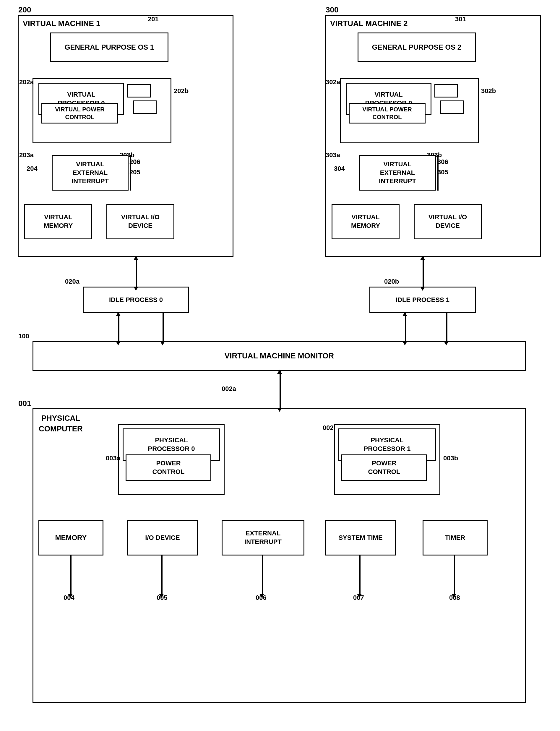  I want to click on vei-vm2-label: VIRTUALEXTERNALINTERRUPT, so click(397, 173).